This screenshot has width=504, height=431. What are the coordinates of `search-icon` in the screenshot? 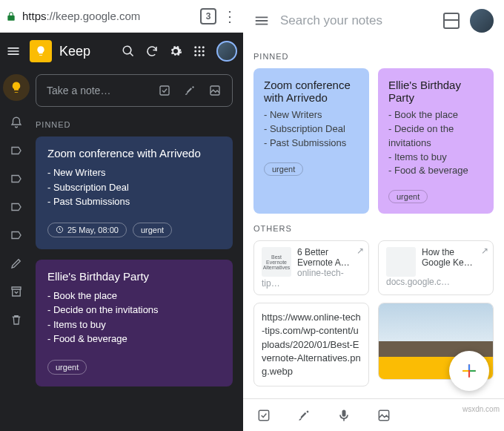 It's located at (130, 51).